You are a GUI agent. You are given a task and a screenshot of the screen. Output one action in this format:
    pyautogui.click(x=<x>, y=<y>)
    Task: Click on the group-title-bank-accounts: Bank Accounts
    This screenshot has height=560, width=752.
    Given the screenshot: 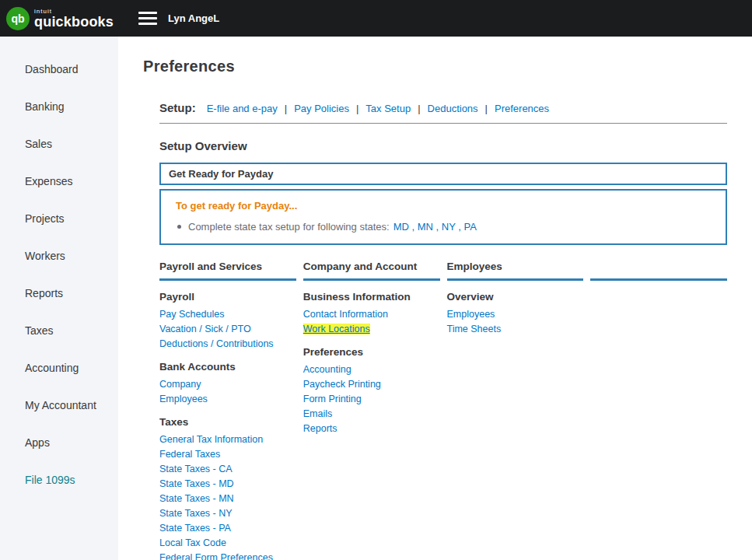 What is the action you would take?
    pyautogui.click(x=228, y=367)
    